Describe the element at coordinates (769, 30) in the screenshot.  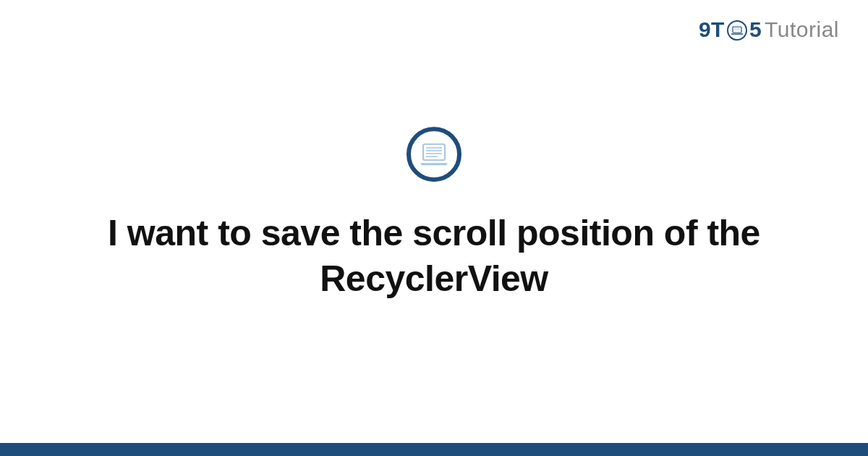
I see `site-logo: 9T 5 Tutorial` at that location.